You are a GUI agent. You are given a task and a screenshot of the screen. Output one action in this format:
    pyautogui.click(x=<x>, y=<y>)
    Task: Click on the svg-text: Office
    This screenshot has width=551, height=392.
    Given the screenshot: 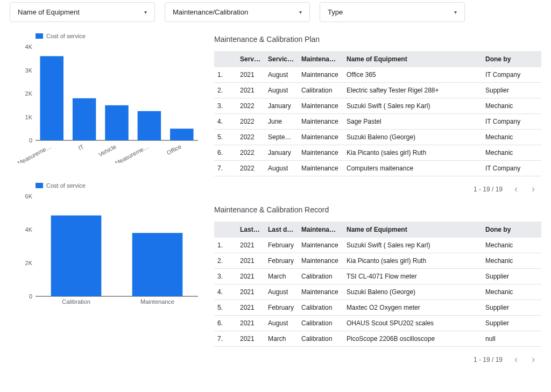 What is the action you would take?
    pyautogui.click(x=174, y=149)
    